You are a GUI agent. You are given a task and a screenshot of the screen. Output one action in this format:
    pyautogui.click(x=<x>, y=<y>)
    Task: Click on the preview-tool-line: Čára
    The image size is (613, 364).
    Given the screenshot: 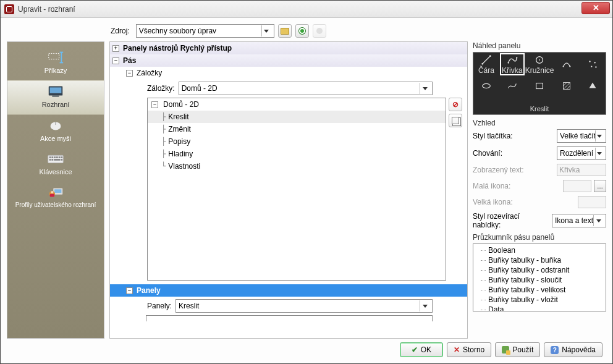 What is the action you would take?
    pyautogui.click(x=486, y=64)
    